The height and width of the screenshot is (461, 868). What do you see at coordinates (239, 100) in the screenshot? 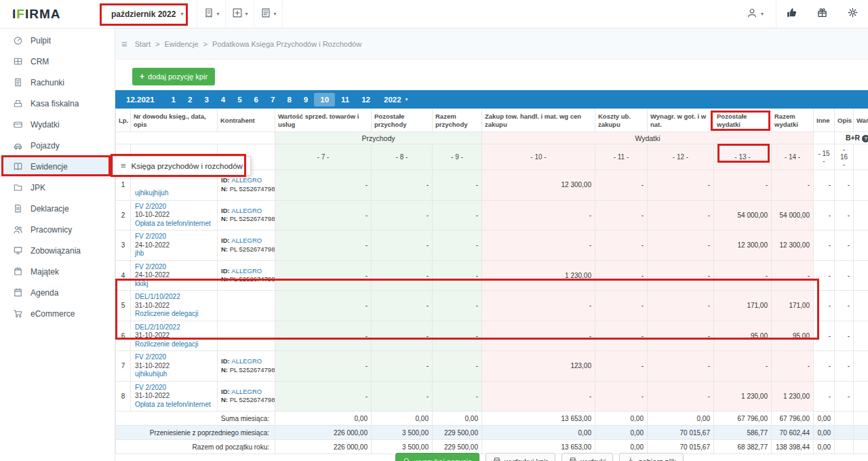
I see `month-tab-5: 5` at bounding box center [239, 100].